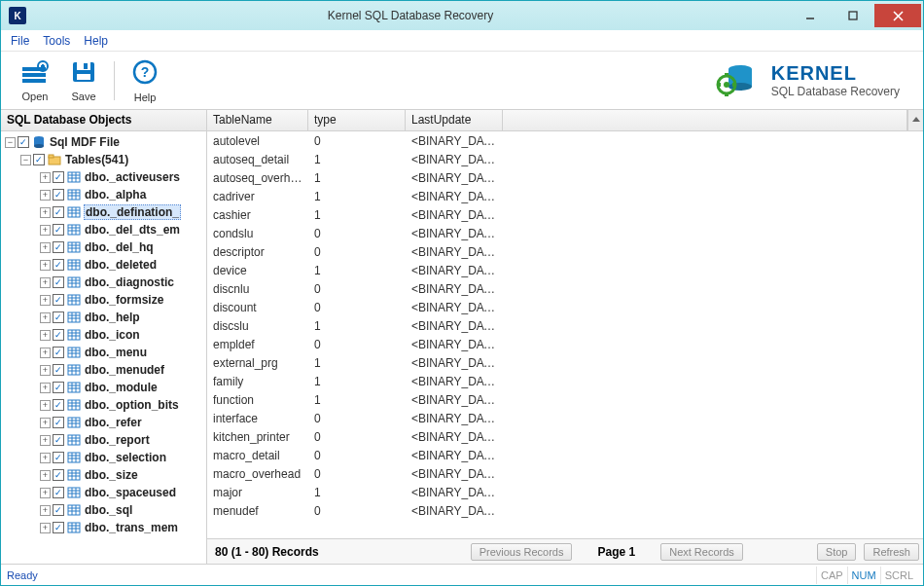  I want to click on table-row: discount0<BINARY_DAT..., so click(565, 308).